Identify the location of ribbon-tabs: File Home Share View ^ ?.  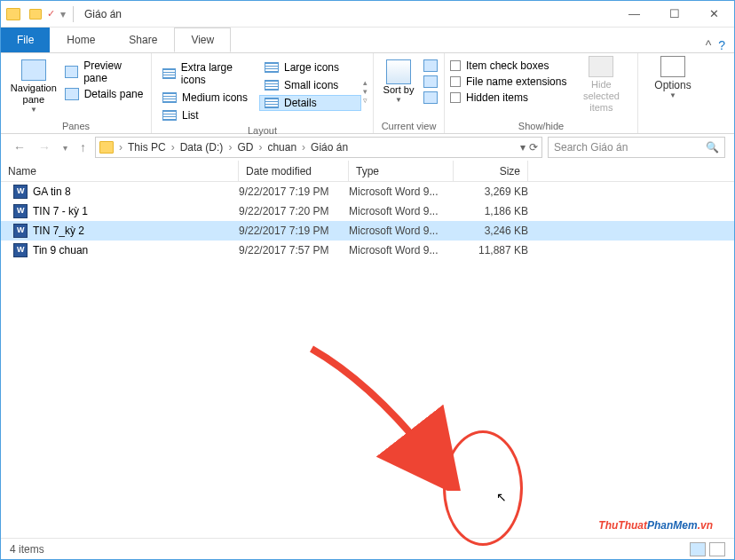
(368, 40).